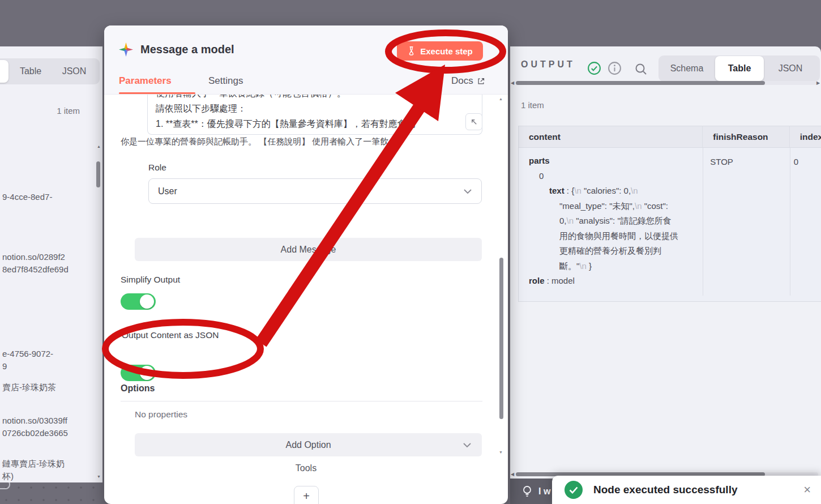 This screenshot has height=504, width=821. What do you see at coordinates (805, 222) in the screenshot?
I see `cell-index: 0` at bounding box center [805, 222].